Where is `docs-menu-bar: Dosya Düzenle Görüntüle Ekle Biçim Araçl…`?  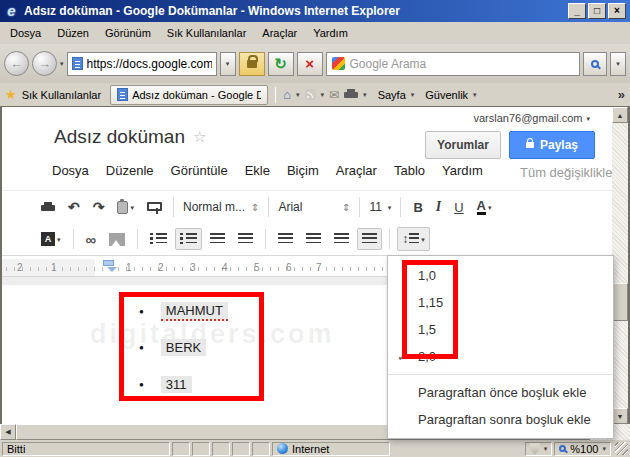
docs-menu-bar: Dosya Düzenle Görüntüle Ekle Biçim Araçl… is located at coordinates (268, 170).